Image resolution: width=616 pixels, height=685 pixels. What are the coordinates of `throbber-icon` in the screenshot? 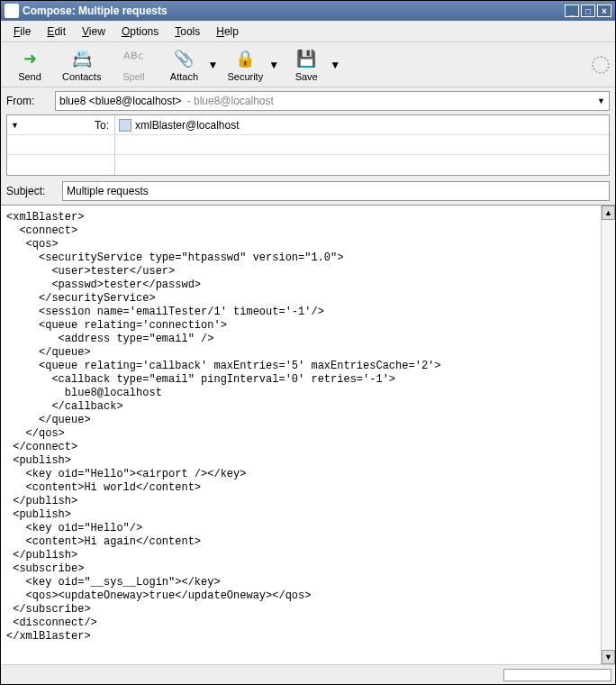 It's located at (601, 65).